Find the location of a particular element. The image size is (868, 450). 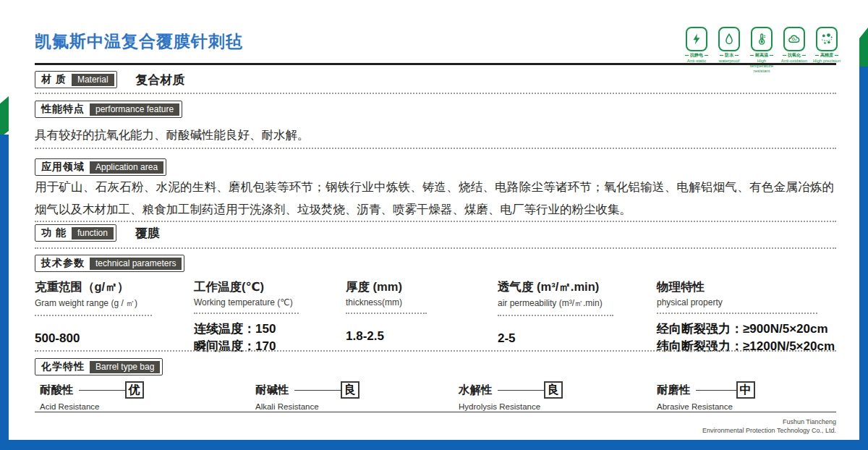

section-technical: 技术参数 technical parameters is located at coordinates (110, 263).